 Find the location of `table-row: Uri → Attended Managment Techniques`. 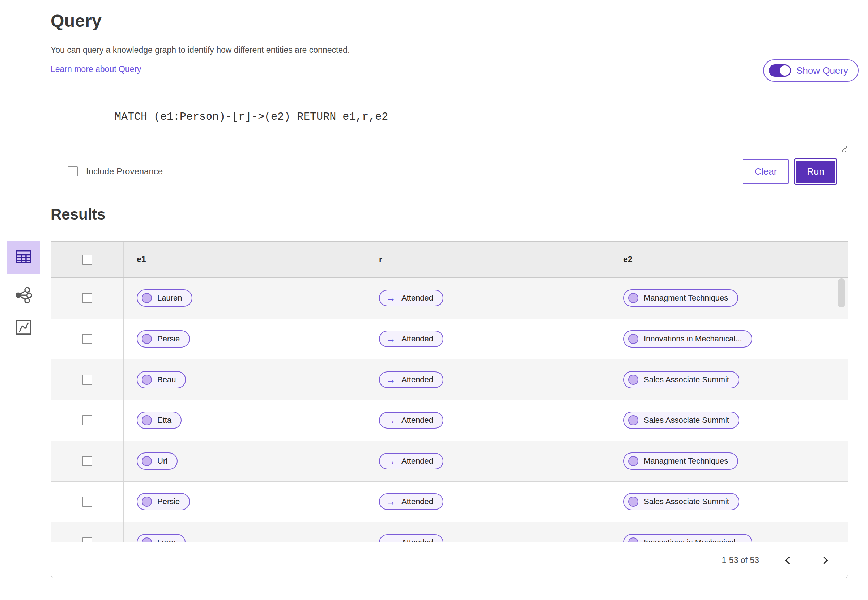

table-row: Uri → Attended Managment Techniques is located at coordinates (450, 461).